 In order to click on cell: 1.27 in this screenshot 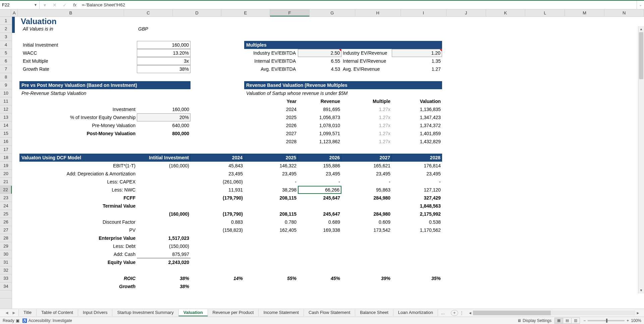, I will do `click(417, 69)`.